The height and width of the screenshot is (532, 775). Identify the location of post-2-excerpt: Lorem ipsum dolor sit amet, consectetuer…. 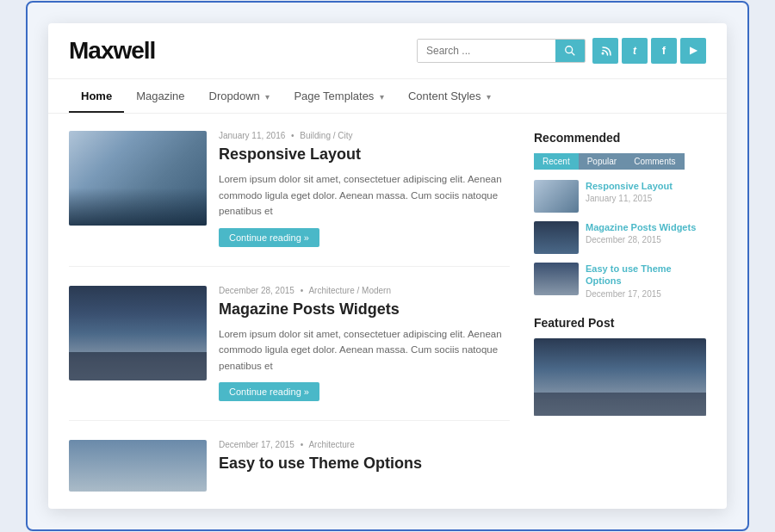
(364, 350).